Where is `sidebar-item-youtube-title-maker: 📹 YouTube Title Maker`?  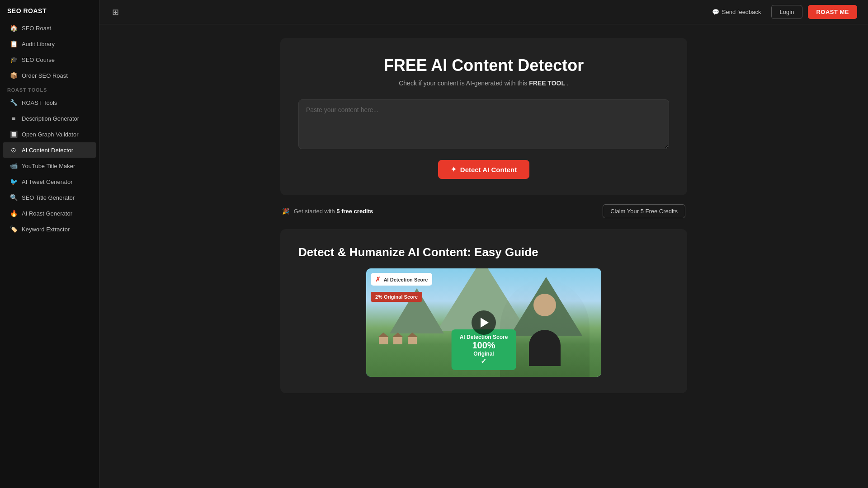
sidebar-item-youtube-title-maker: 📹 YouTube Title Maker is located at coordinates (50, 166).